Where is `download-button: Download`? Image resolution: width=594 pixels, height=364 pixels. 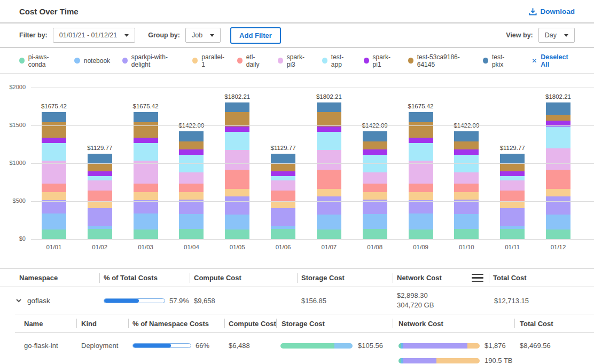 download-button: Download is located at coordinates (552, 12).